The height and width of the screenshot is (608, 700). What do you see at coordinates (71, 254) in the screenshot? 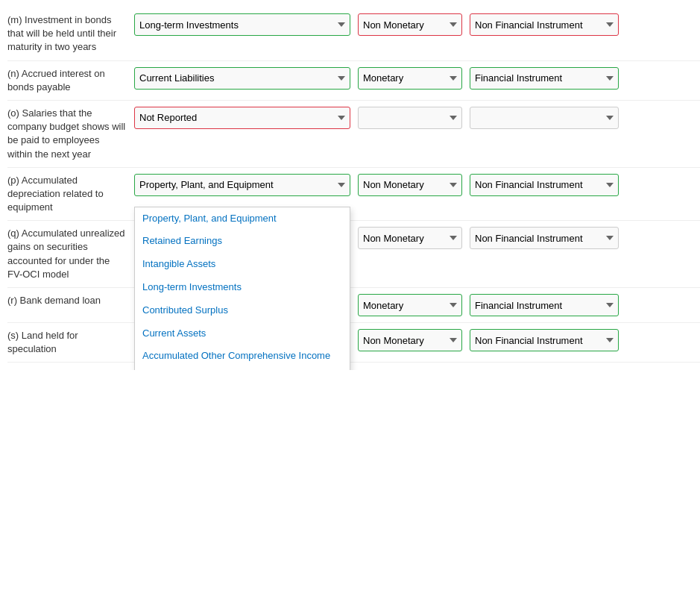
I see `row-label-q: (q) Accumulated unrealized gains on secu…` at bounding box center [71, 254].